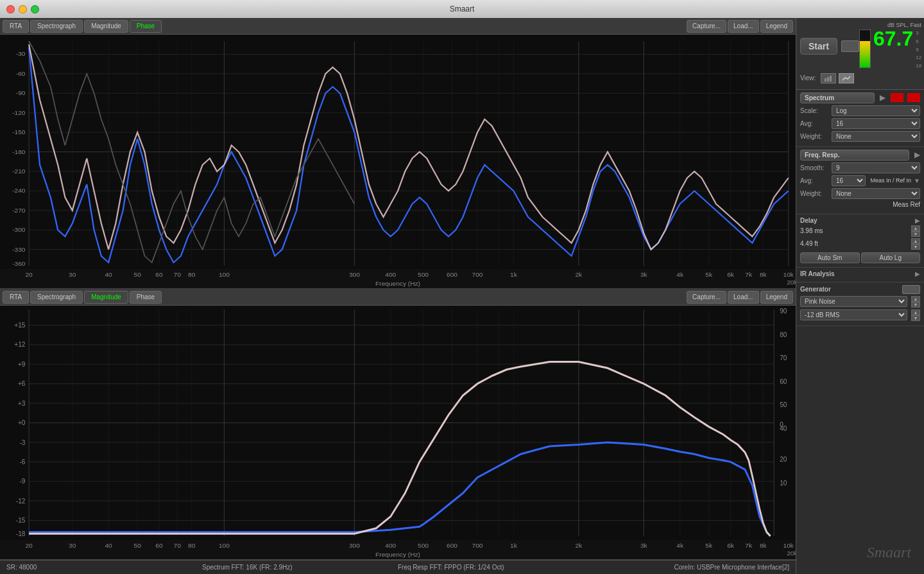 Image resolution: width=924 pixels, height=574 pixels. I want to click on auto-sm-button: Auto Sm, so click(830, 258).